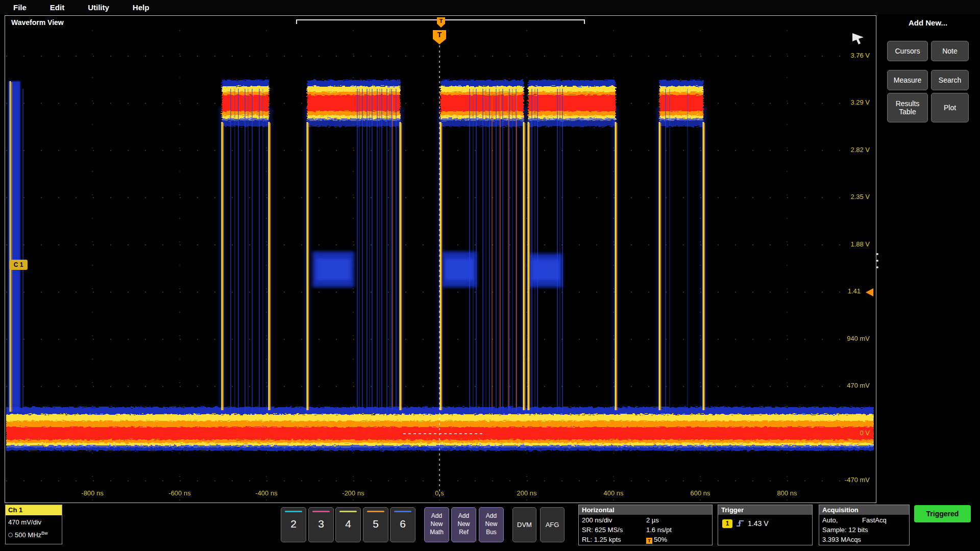 The image size is (980, 551). I want to click on plot-button: Plot, so click(950, 108).